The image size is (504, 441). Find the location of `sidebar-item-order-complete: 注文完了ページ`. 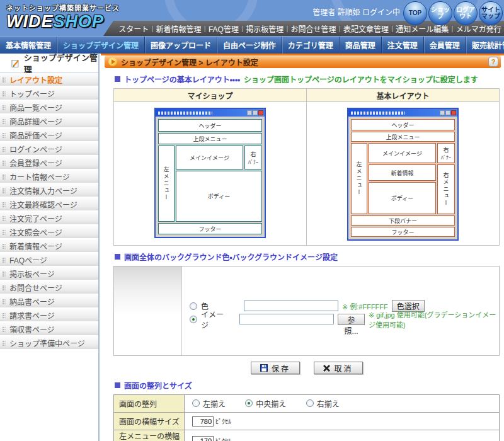

sidebar-item-order-complete: 注文完了ページ is located at coordinates (49, 219).